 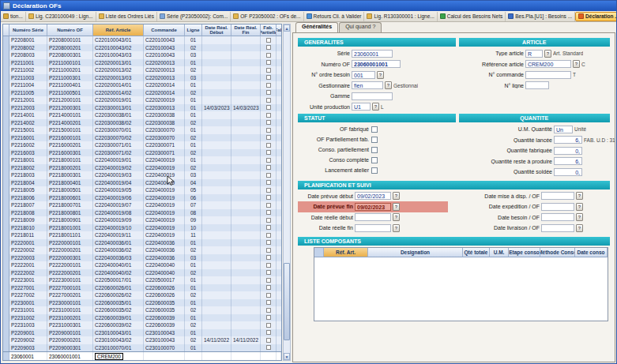 What do you see at coordinates (401, 17) in the screenshot?
I see `mdi-tab-lig-r130300001-ligne: Lig. R130300001 : Ligne...` at bounding box center [401, 17].